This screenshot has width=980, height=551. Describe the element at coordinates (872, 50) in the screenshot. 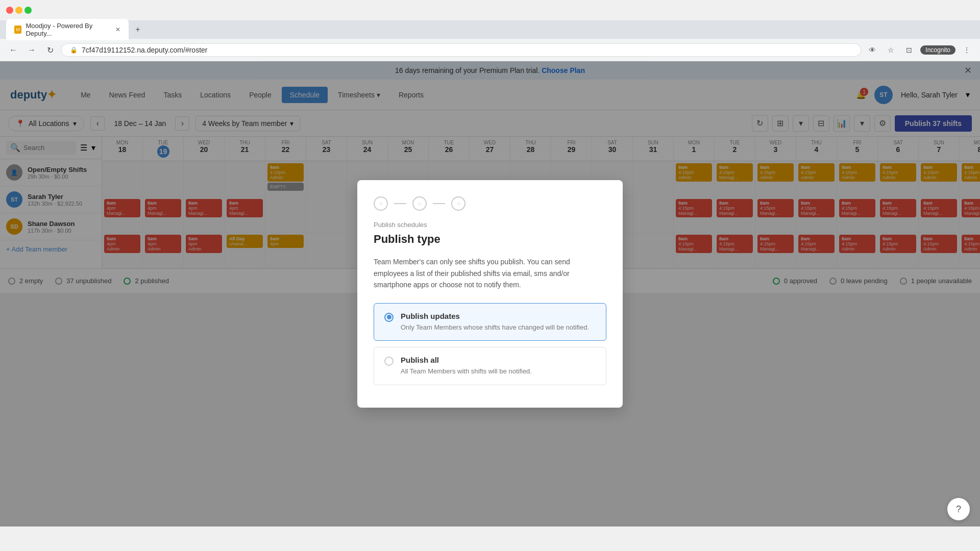

I see `eye-icon: 👁` at that location.